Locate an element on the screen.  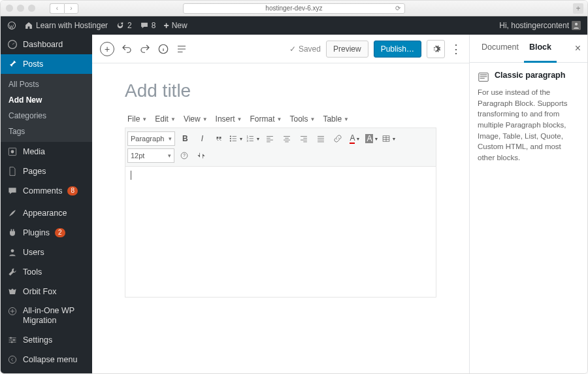
block-title: Classic paragraph is located at coordinates (530, 75).